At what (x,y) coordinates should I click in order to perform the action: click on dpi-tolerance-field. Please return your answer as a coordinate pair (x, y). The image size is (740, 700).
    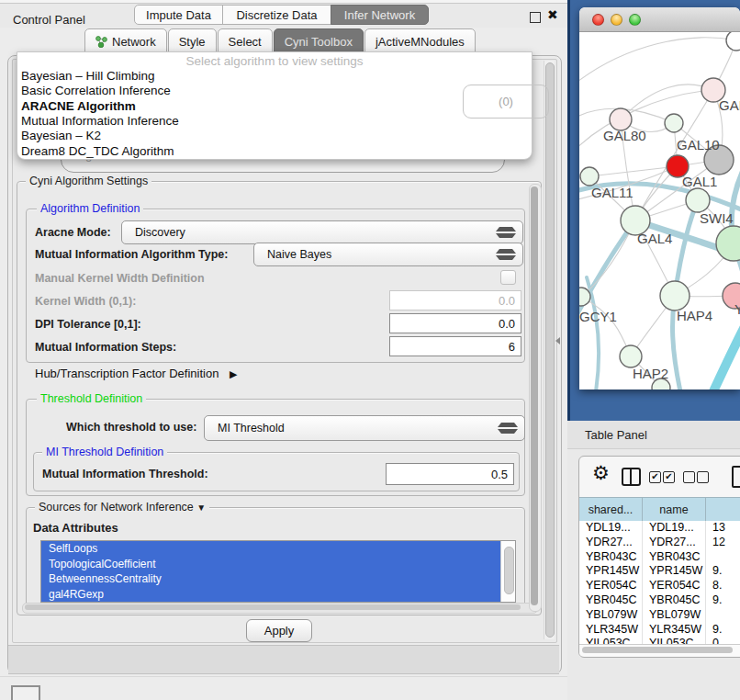
    Looking at the image, I should click on (455, 323).